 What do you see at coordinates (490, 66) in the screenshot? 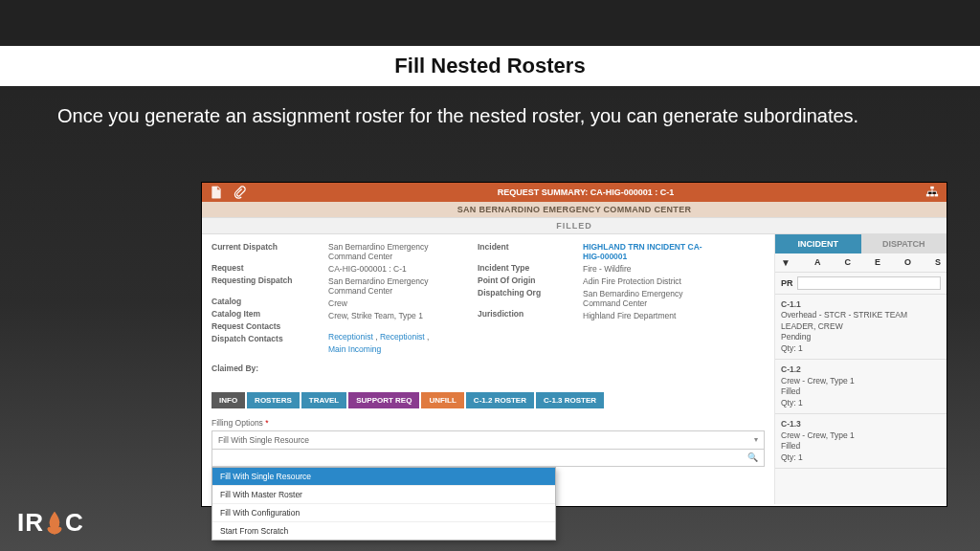
I see `slide-title: Fill Nested Rosters` at bounding box center [490, 66].